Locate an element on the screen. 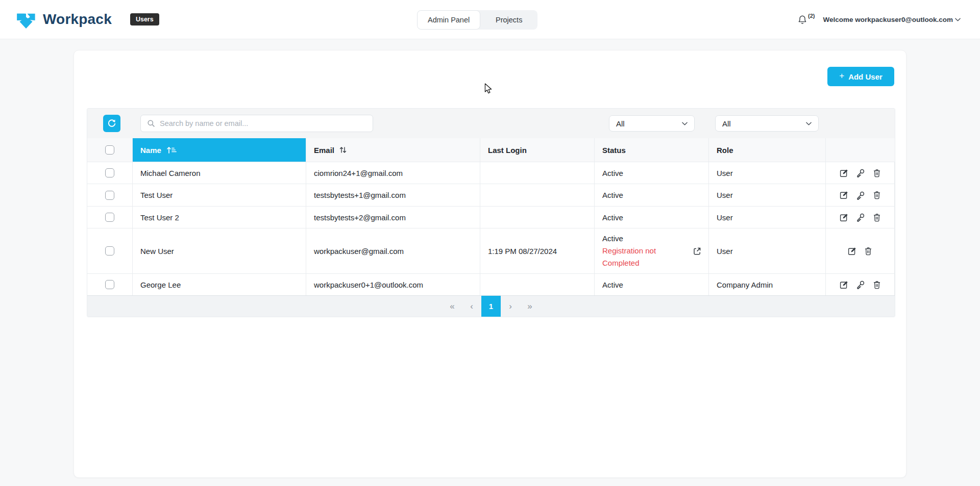 This screenshot has height=486, width=980. status-filter-value: All is located at coordinates (621, 123).